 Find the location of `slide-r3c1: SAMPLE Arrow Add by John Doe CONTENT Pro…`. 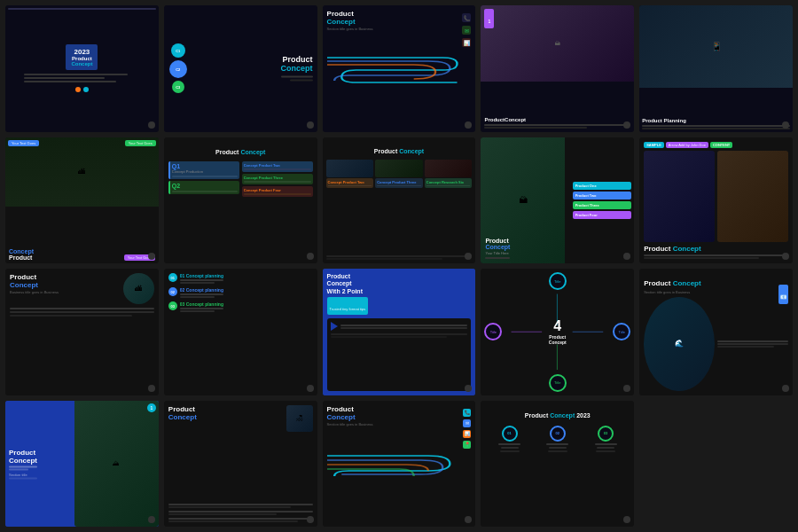

slide-r3c1: SAMPLE Arrow Add by John Doe CONTENT Pro… is located at coordinates (716, 200).